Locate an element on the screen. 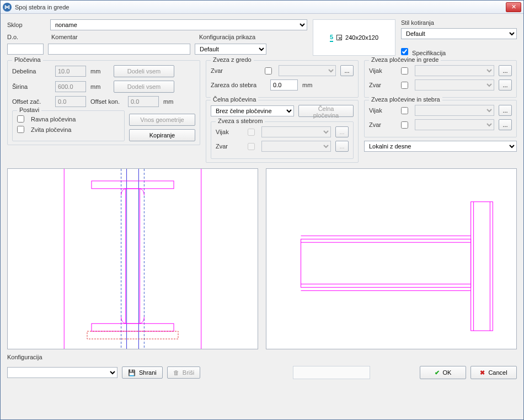  zveza-stebrom-title: Zveza s stebrom is located at coordinates (240, 121).